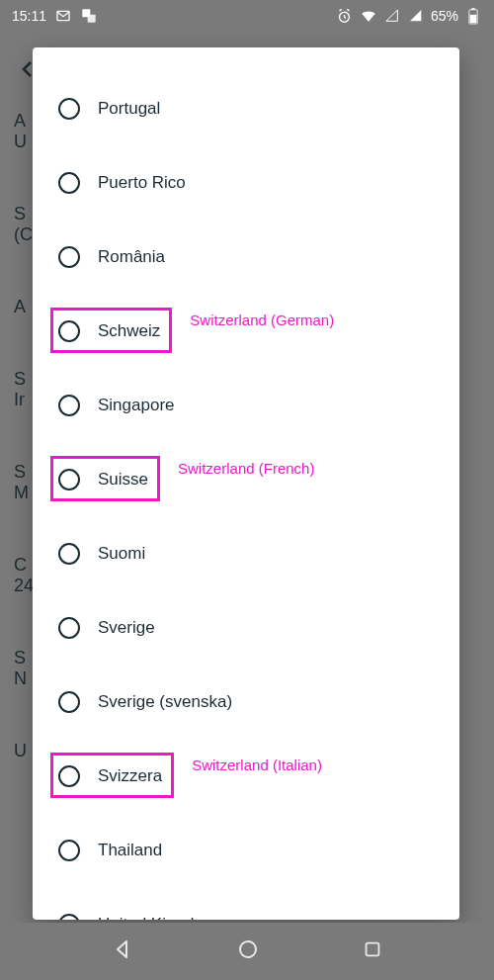 The width and height of the screenshot is (494, 980). Describe the element at coordinates (130, 850) in the screenshot. I see `country-option-label: Thailand` at that location.